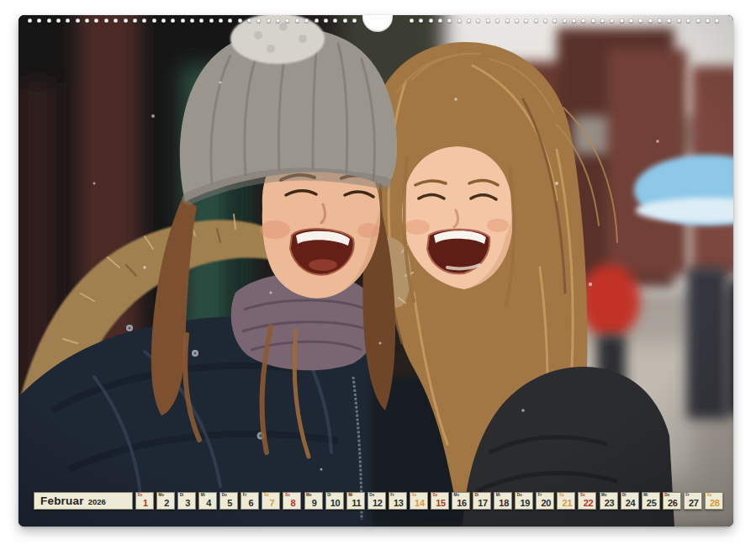 The width and height of the screenshot is (756, 545). I want to click on day-cell-28: Sa28, so click(714, 501).